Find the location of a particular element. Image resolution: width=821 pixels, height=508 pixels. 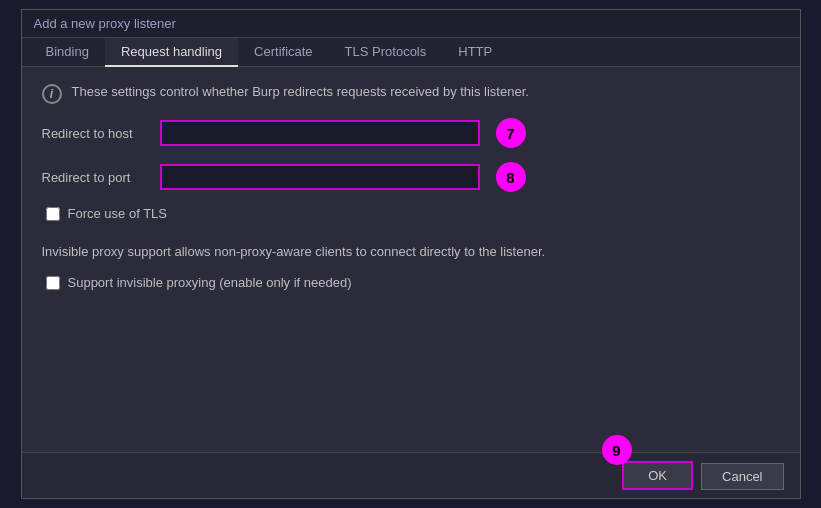

tab-tls-protocols: TLS Protocols is located at coordinates (386, 52).